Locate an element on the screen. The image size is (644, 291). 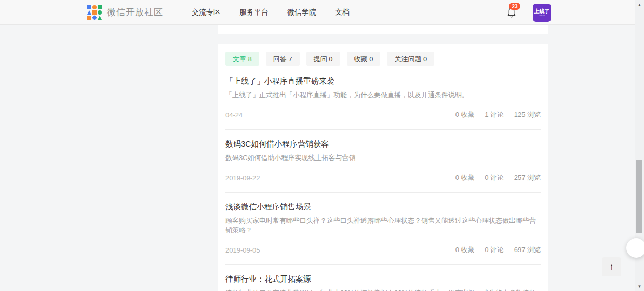
scrollbar-down-arrow: ▼ is located at coordinates (640, 286).